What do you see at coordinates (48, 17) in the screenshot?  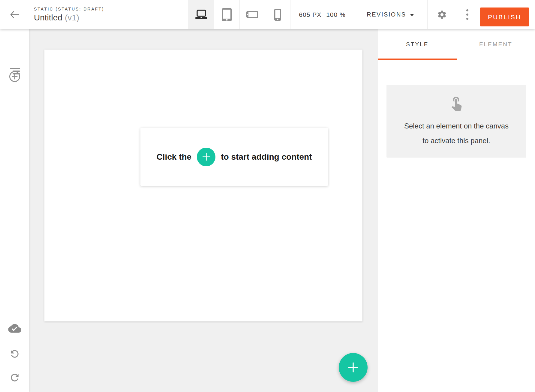 I see `document-title-text: Untitled` at bounding box center [48, 17].